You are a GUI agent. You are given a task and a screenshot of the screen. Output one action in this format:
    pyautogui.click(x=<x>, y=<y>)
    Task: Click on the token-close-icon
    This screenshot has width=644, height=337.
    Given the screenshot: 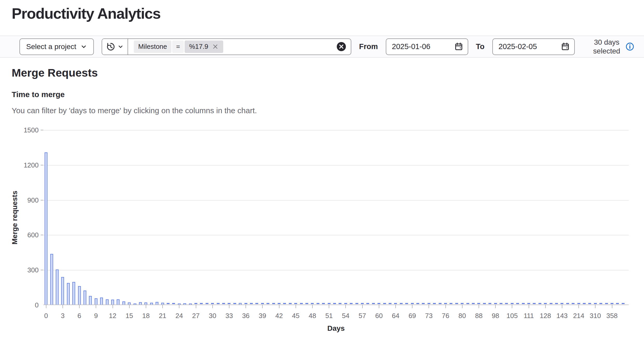 What is the action you would take?
    pyautogui.click(x=215, y=47)
    